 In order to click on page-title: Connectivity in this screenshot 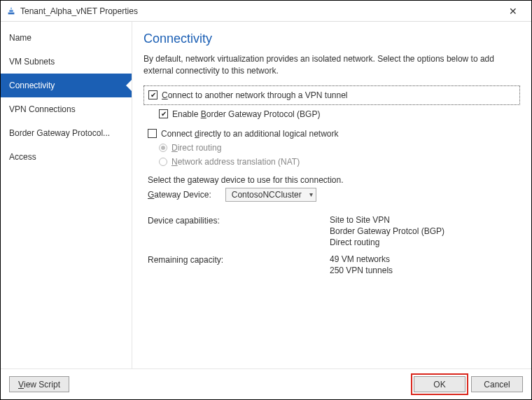, I will do `click(332, 39)`.